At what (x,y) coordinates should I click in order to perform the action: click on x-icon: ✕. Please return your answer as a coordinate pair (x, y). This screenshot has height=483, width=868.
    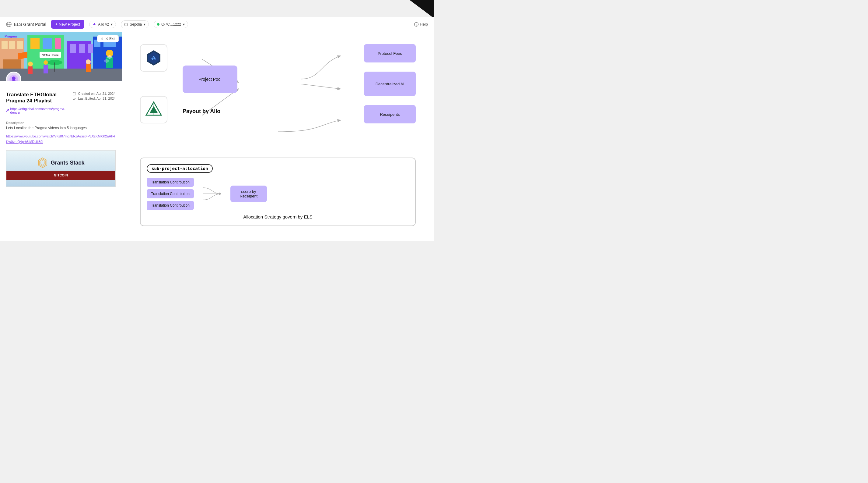
    Looking at the image, I should click on (102, 38).